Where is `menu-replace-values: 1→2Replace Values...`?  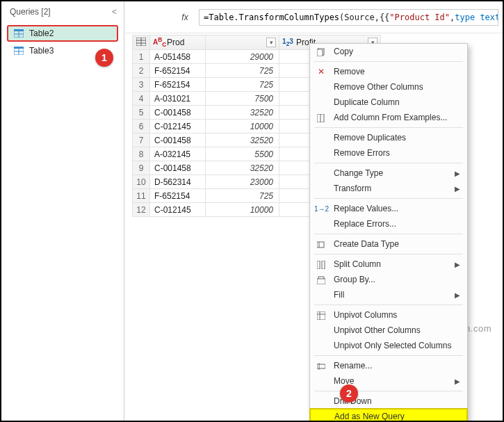
menu-replace-values: 1→2Replace Values... is located at coordinates (389, 209).